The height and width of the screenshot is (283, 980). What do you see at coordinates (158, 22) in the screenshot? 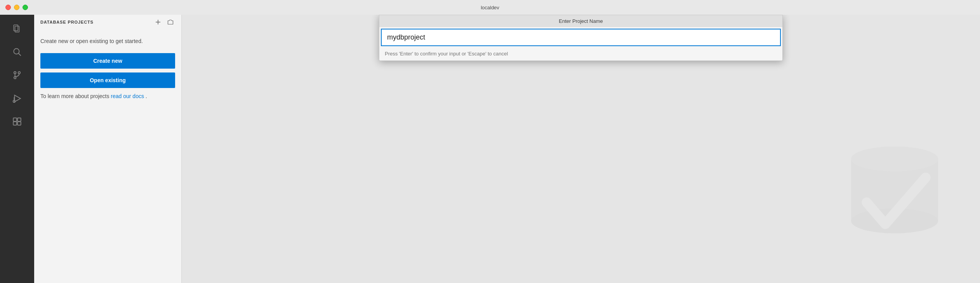
I see `add-project-button` at bounding box center [158, 22].